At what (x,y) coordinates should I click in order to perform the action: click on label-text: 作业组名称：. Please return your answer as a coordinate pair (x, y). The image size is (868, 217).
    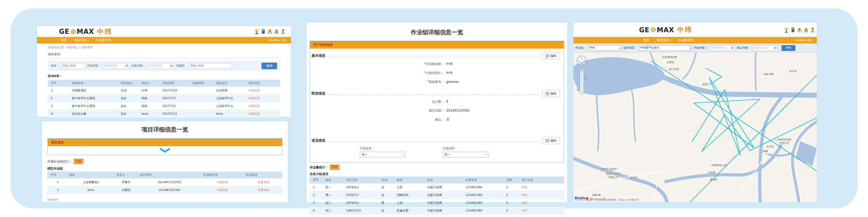
    Looking at the image, I should click on (435, 64).